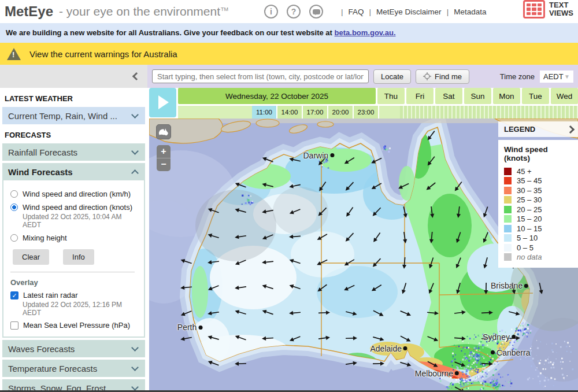  Describe the element at coordinates (75, 310) in the screenshot. I see `overlay-options: Latest rain radar Updated 22 Oct 2025, 1…` at that location.